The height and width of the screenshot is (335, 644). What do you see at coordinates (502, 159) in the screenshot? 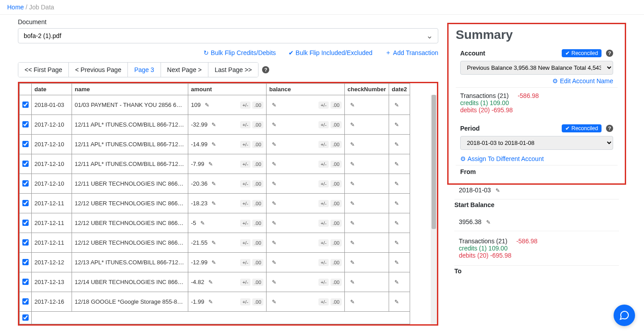
I see `assign-different-account: ⚙ Assign To Different Account` at bounding box center [502, 159].